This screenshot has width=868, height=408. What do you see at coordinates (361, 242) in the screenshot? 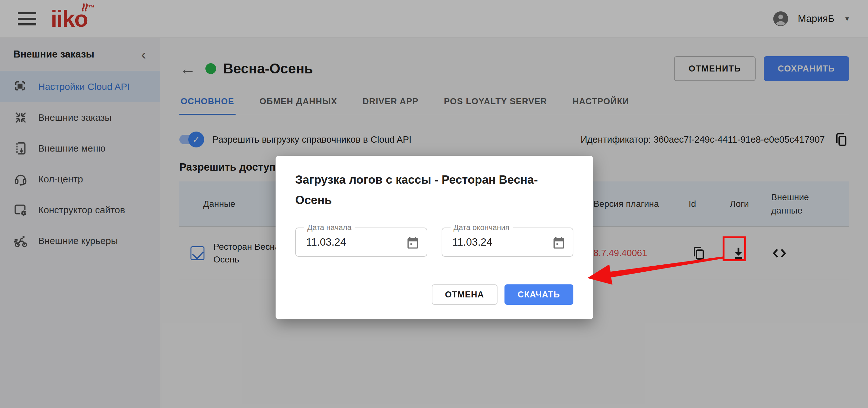
I see `start-date-field: Дата начала 11.03.24` at bounding box center [361, 242].